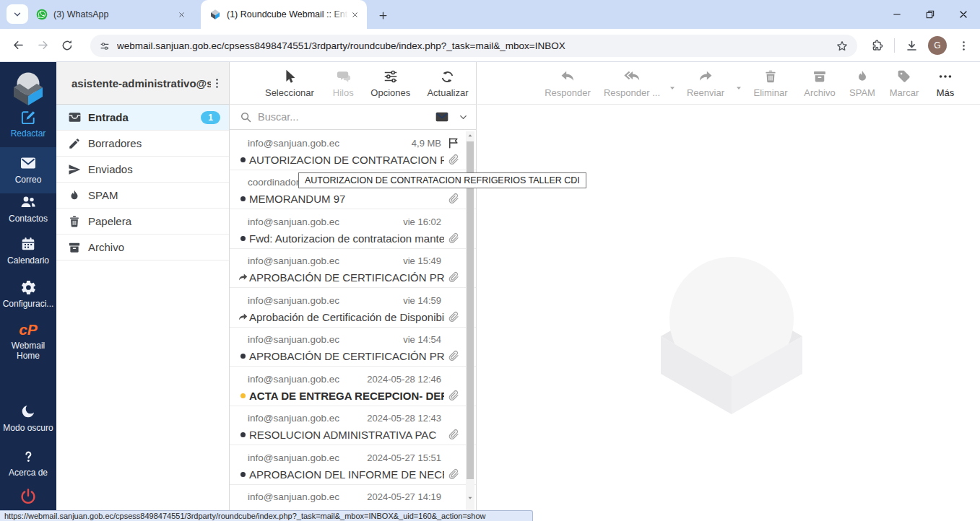 This screenshot has width=980, height=521. Describe the element at coordinates (842, 46) in the screenshot. I see `bookmark-star-icon` at that location.